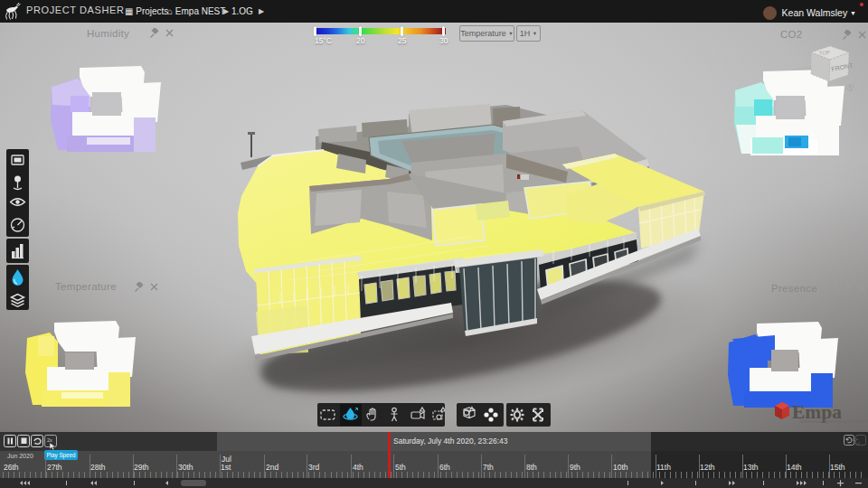 The image size is (868, 488). Describe the element at coordinates (834, 421) in the screenshot. I see `svg-text:Materials Science and Technolo: Materials Science and Technology` at that location.